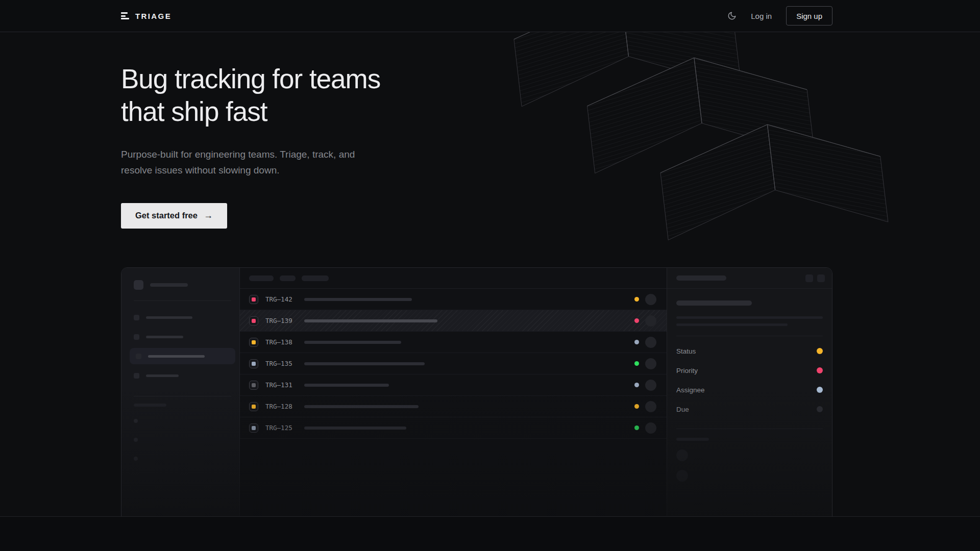 This screenshot has width=980, height=551. I want to click on login-link: Log in, so click(762, 16).